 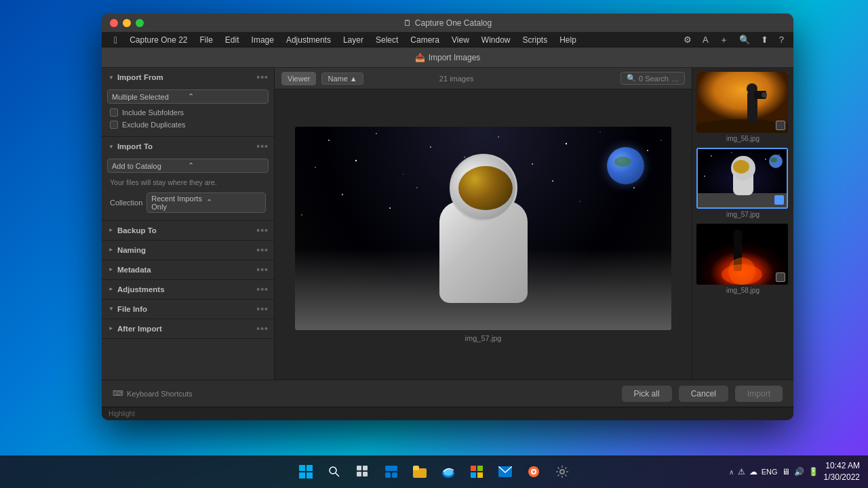 I want to click on window-menu: Window, so click(x=496, y=40).